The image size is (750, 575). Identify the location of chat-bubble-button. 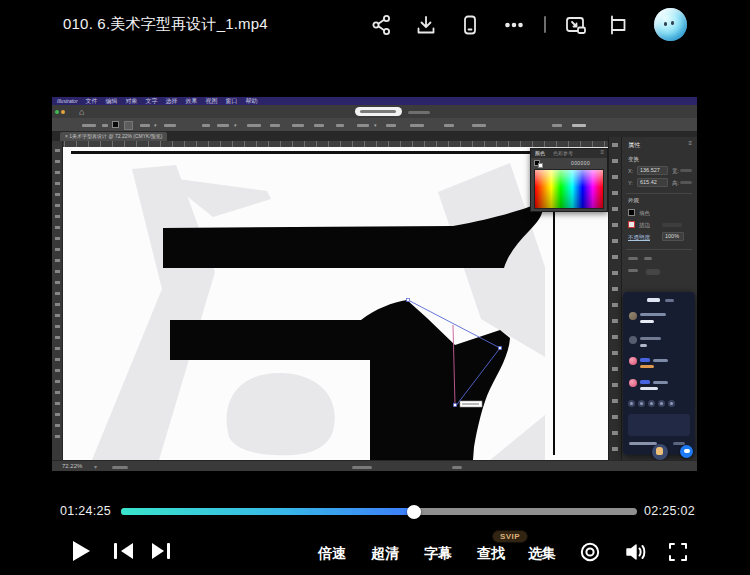
(686, 452).